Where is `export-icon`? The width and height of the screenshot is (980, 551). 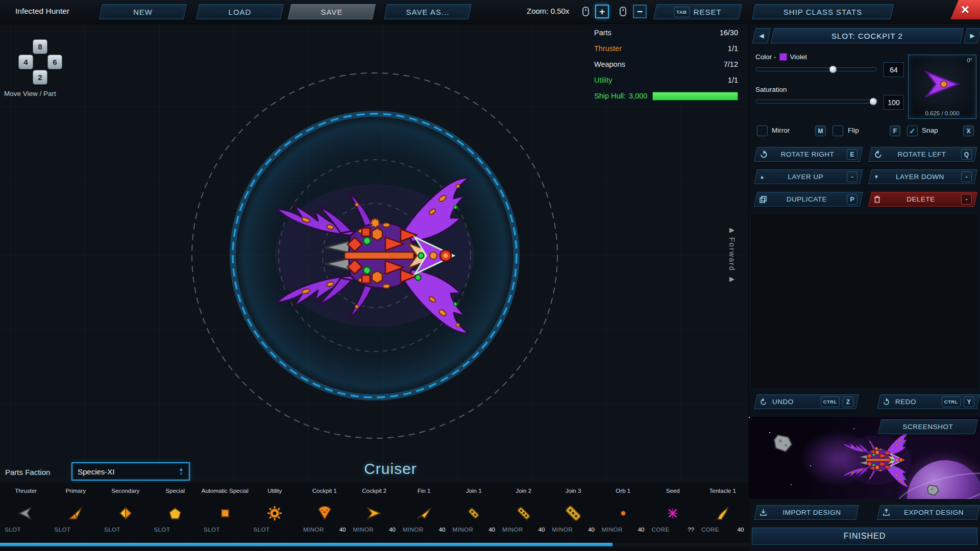
export-icon is located at coordinates (886, 512).